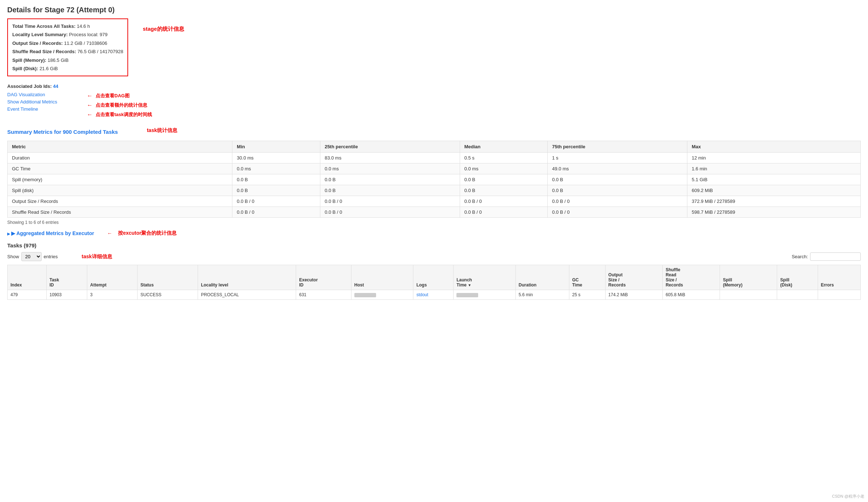  What do you see at coordinates (88, 35) in the screenshot?
I see `locality-value: Process local: 979` at bounding box center [88, 35].